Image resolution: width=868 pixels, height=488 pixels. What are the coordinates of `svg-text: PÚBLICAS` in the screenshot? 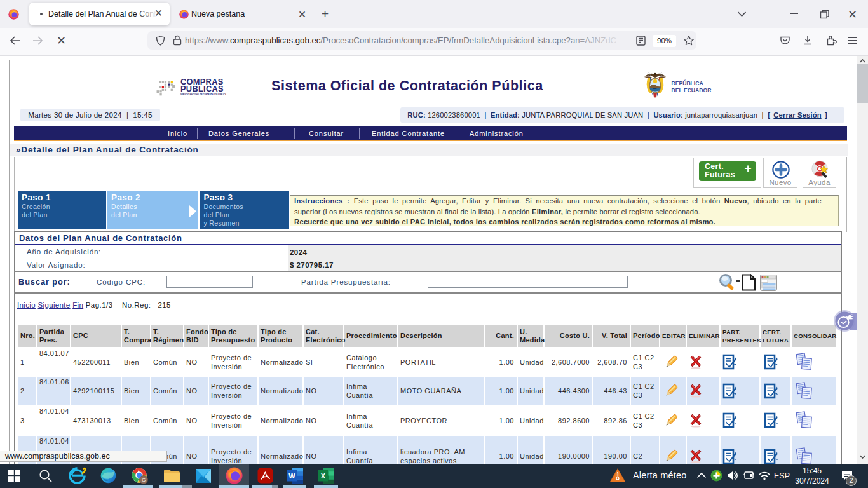 It's located at (202, 89).